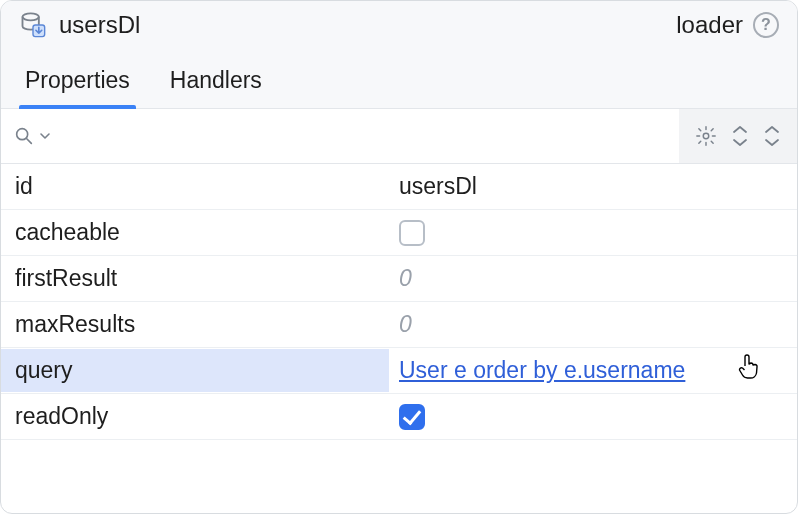 Image resolution: width=798 pixels, height=514 pixels. What do you see at coordinates (593, 278) in the screenshot?
I see `property-value-firstresult: 0` at bounding box center [593, 278].